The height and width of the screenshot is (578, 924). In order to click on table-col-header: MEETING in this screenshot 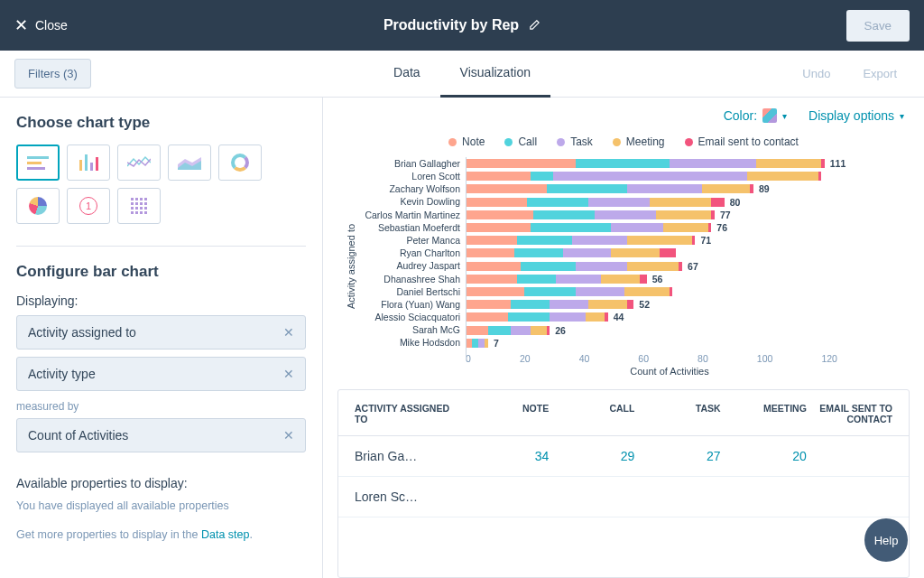, I will do `click(767, 414)`.